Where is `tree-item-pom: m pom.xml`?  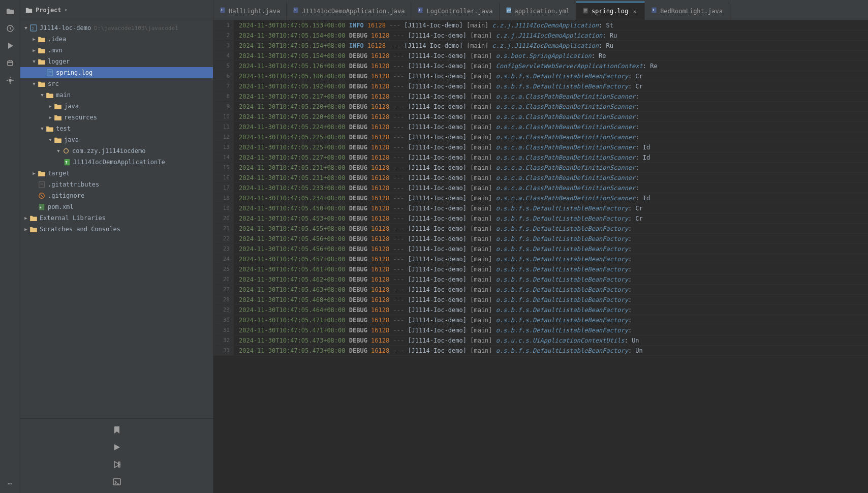 tree-item-pom: m pom.xml is located at coordinates (117, 207).